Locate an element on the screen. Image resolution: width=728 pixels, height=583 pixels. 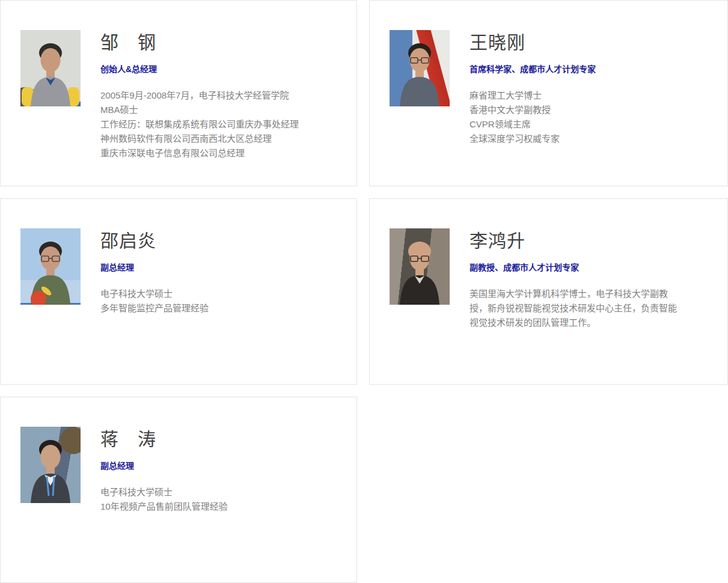
bio-line: 麻省理工大学博士 is located at coordinates (589, 96).